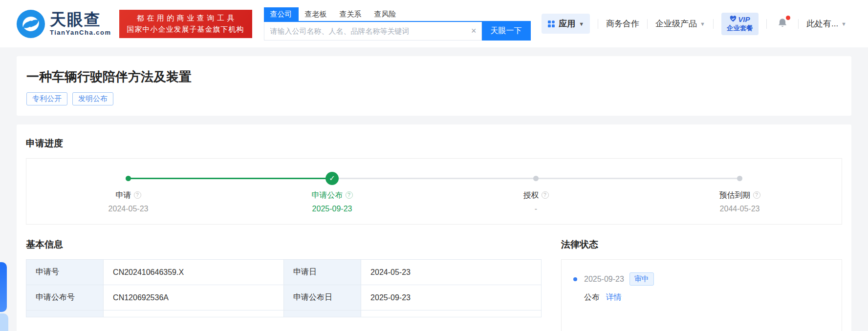 The width and height of the screenshot is (868, 331). I want to click on nav-business-cooperation: 商务合作, so click(623, 23).